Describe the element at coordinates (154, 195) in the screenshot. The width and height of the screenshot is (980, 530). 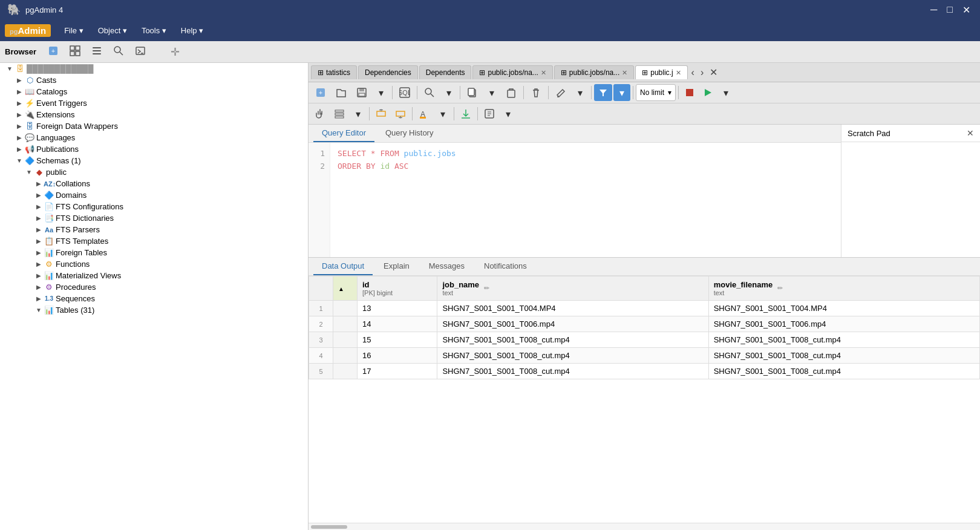
I see `tree-item-domains: ▶ 🔷 Domains` at that location.